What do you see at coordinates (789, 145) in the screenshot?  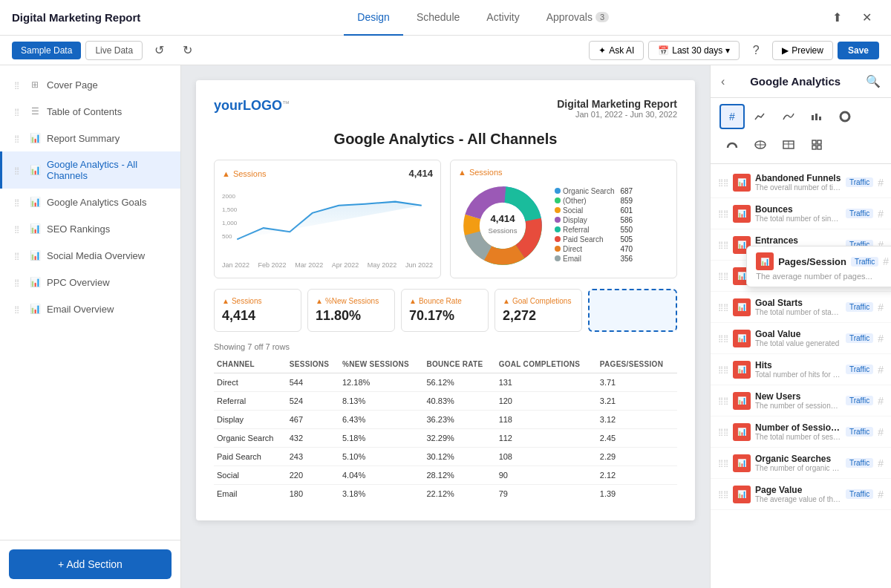 I see `type-table-button` at bounding box center [789, 145].